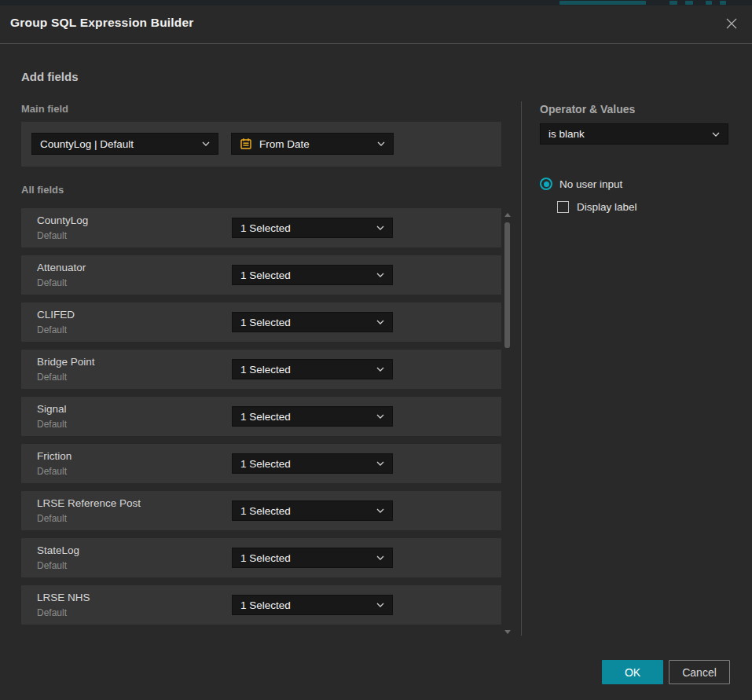  I want to click on field-name: CLIFED, so click(56, 314).